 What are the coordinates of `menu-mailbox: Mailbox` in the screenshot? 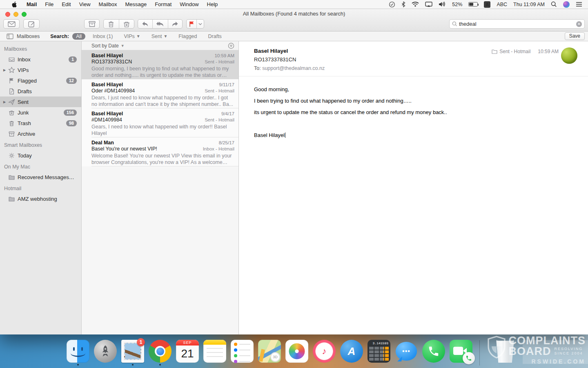 It's located at (108, 4).